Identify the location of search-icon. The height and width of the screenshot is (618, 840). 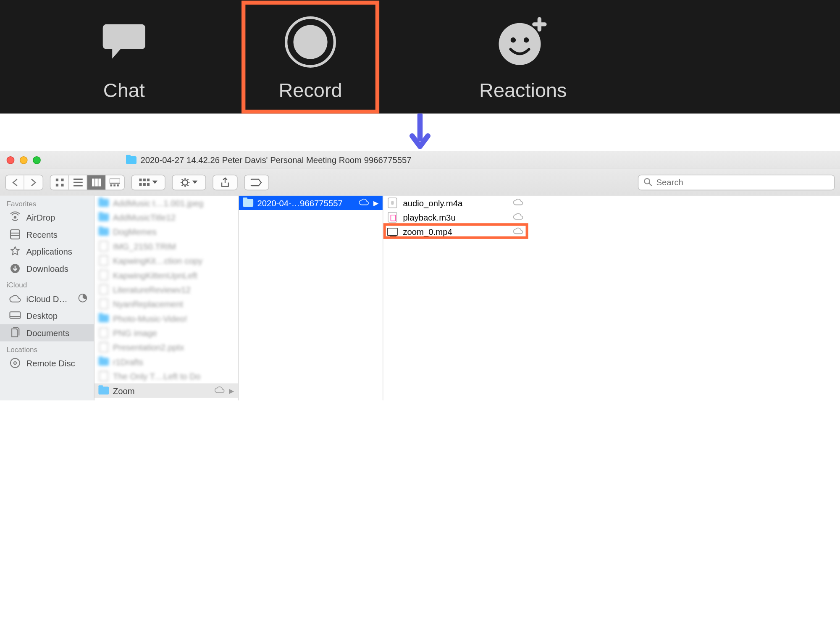
(648, 182).